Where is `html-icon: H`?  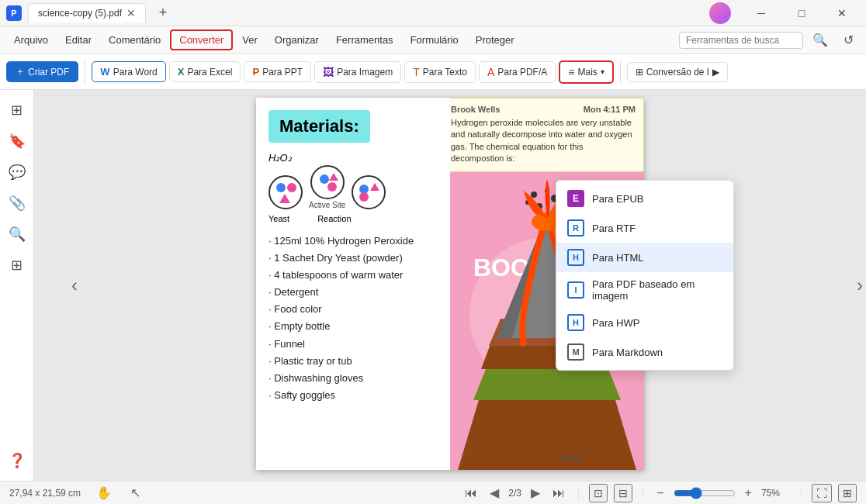
html-icon: H is located at coordinates (576, 257).